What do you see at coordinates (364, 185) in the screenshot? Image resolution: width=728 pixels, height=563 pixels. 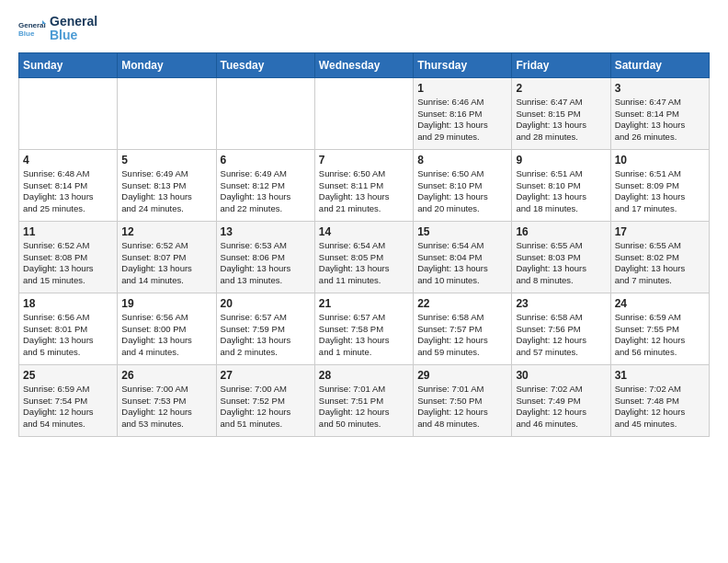 I see `calendar-week-row: 4Sunrise: 6:48 AMSunset: 8:14 PMDaylight…` at bounding box center [364, 185].